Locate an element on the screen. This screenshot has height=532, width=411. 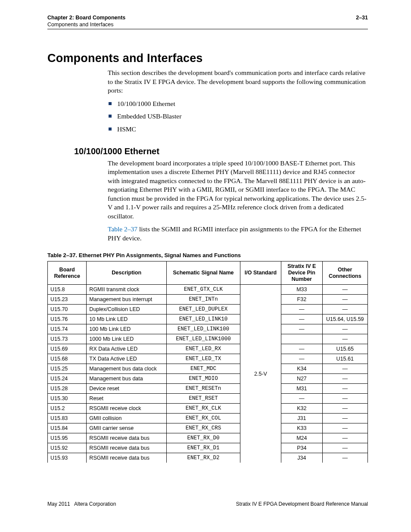
cell-board-ref: U15.28 is located at coordinates (67, 389).